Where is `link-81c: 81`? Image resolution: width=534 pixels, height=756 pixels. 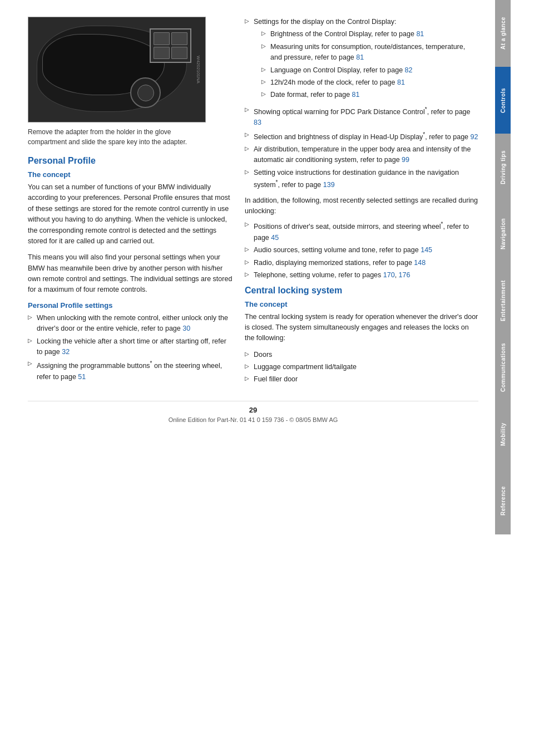 link-81c: 81 is located at coordinates (401, 82).